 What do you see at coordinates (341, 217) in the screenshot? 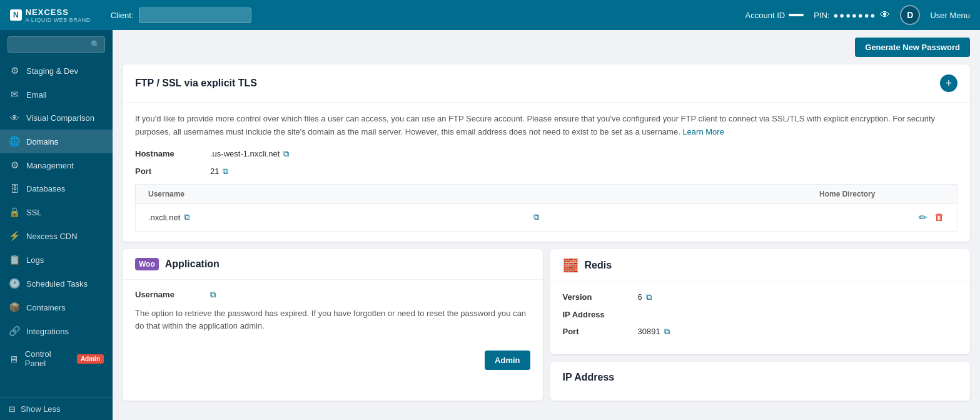
I see `username-cell: .nxcli.net ⧉` at bounding box center [341, 217].